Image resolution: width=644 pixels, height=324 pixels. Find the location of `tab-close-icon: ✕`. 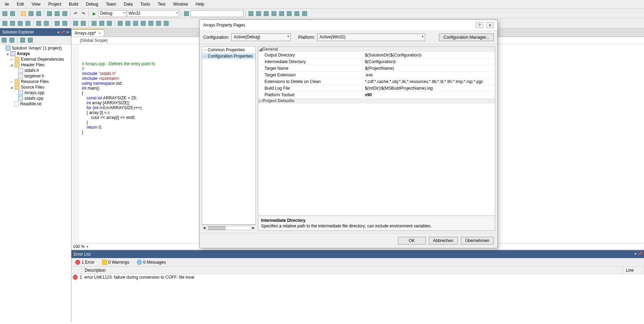

tab-close-icon: ✕ is located at coordinates (100, 33).